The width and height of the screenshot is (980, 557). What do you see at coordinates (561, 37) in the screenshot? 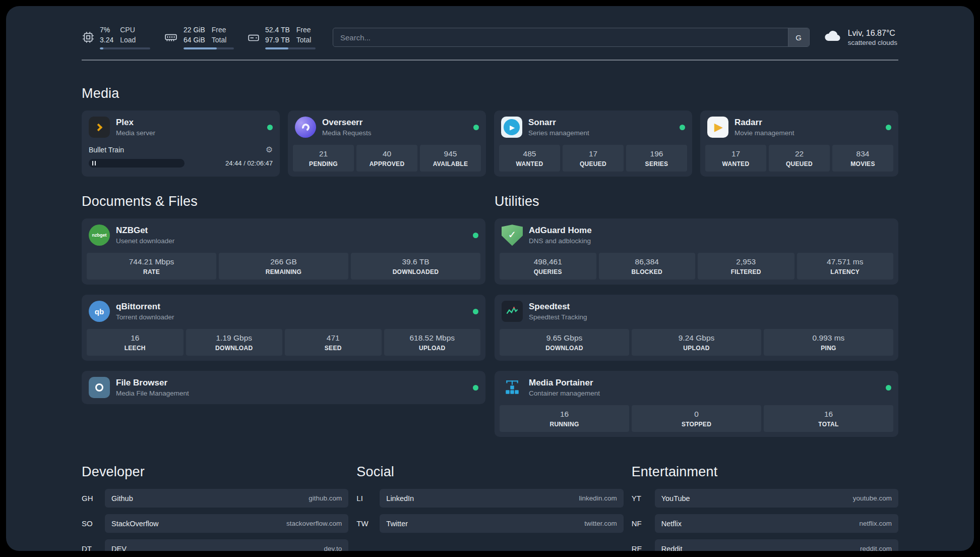
I see `search-input` at bounding box center [561, 37].